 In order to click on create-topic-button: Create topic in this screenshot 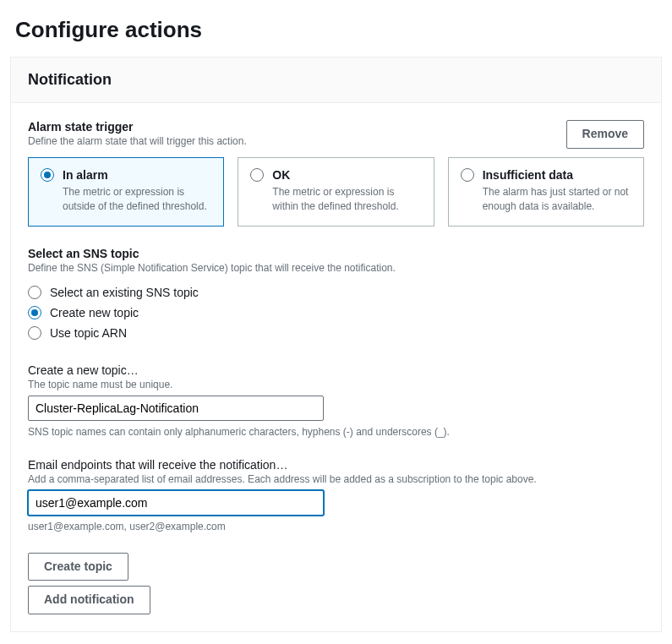, I will do `click(78, 567)`.